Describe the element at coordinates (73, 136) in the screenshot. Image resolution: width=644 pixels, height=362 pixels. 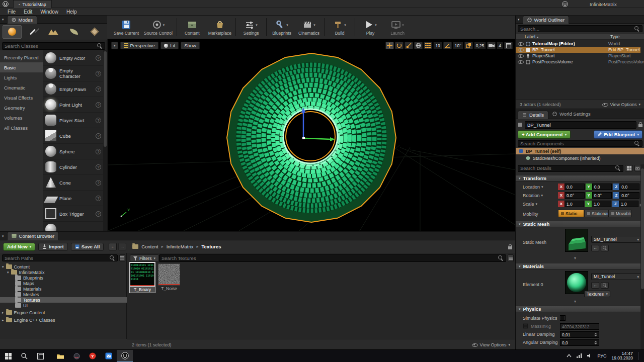
I see `list-item-cube: Cube?` at that location.